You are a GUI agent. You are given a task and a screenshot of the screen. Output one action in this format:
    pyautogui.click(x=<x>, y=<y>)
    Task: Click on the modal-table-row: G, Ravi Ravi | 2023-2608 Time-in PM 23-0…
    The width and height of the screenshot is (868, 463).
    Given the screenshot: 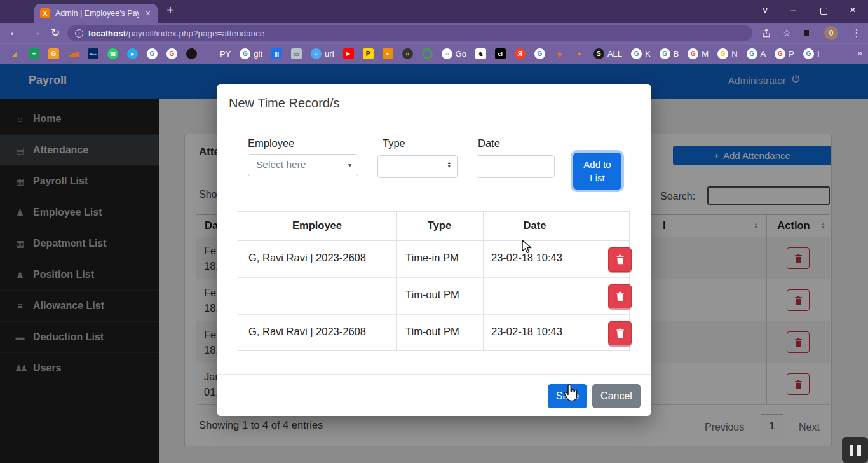 What is the action you would take?
    pyautogui.click(x=433, y=259)
    